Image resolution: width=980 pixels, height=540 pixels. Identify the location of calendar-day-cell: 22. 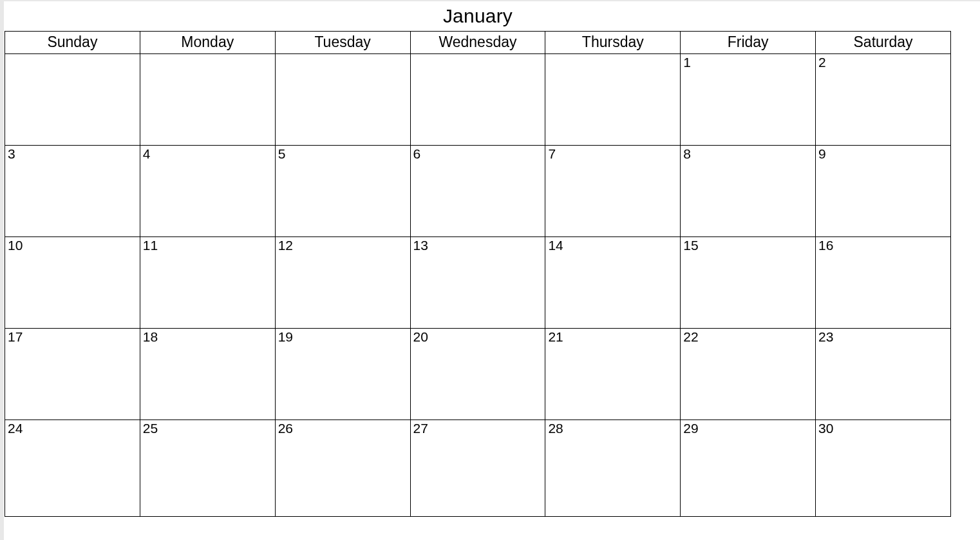
(748, 374).